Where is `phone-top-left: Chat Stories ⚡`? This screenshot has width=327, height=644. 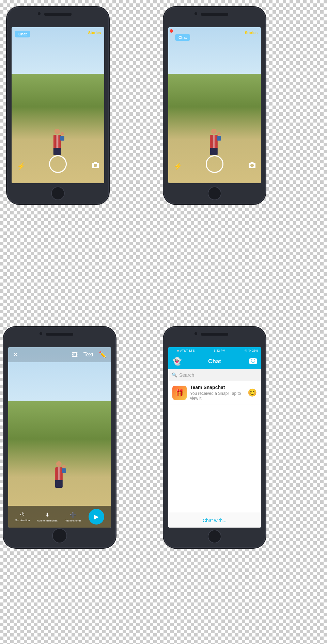
phone-top-left: Chat Stories ⚡ is located at coordinates (58, 106).